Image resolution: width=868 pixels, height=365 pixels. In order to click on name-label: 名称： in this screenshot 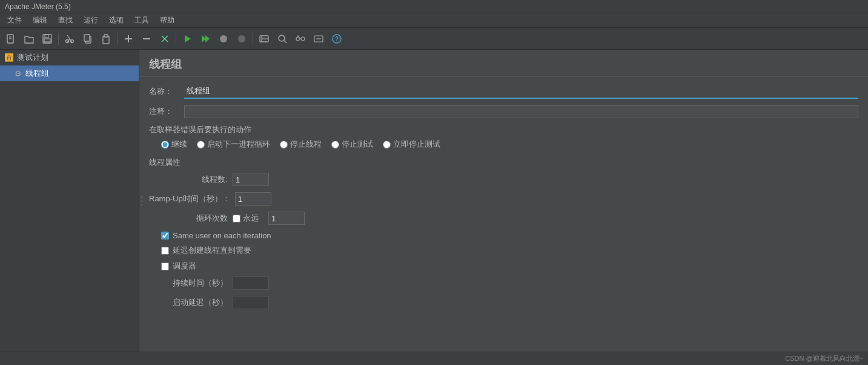, I will do `click(164, 92)`.